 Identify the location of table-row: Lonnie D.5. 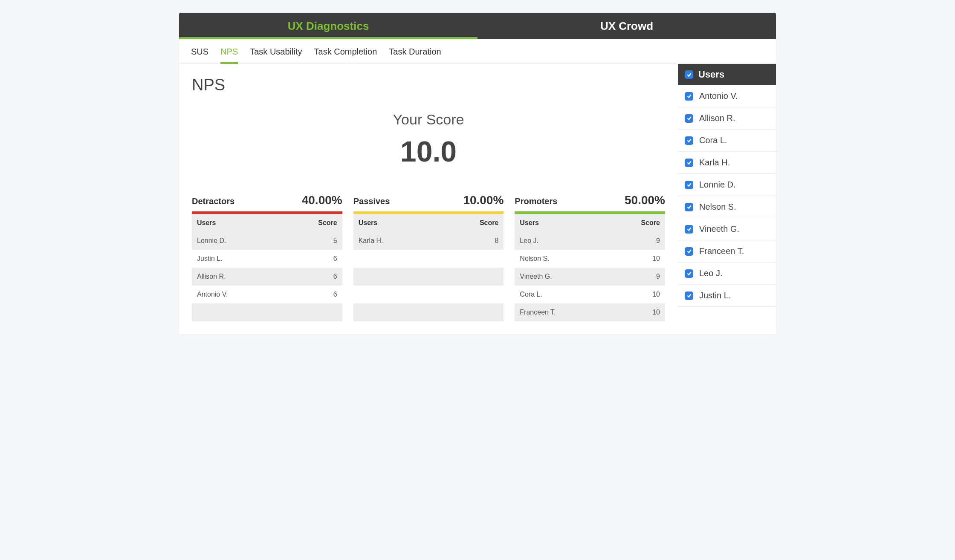
(267, 241).